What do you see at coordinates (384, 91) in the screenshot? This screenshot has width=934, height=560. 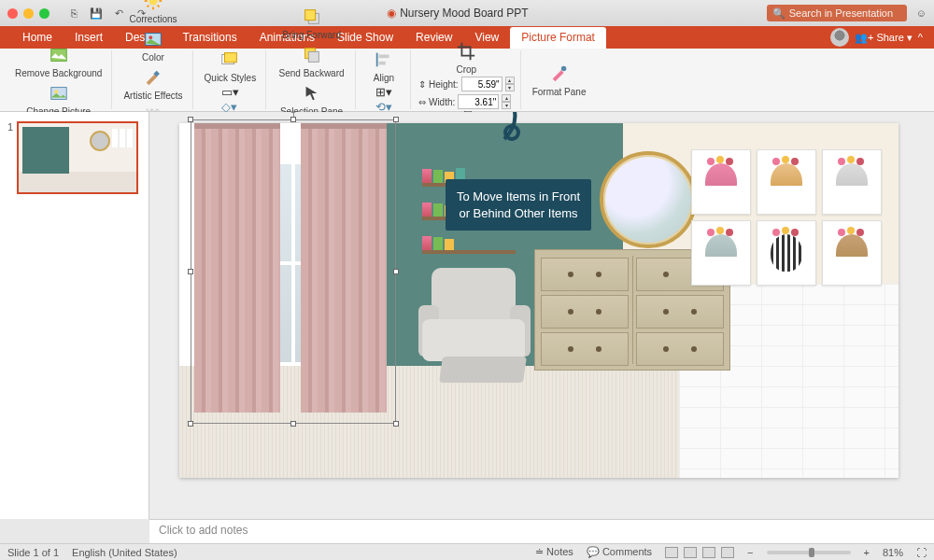 I see `group-icon: ⊞▾` at bounding box center [384, 91].